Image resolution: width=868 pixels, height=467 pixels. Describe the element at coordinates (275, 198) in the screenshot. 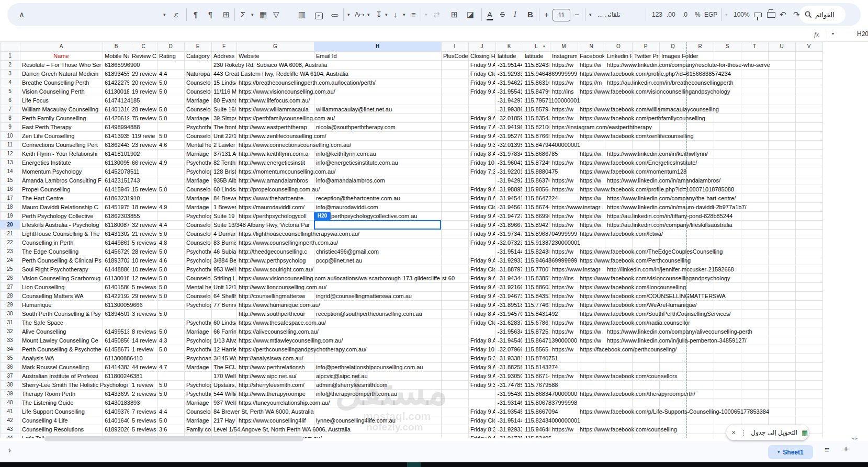

I see `cell-G17: https://www.thehartcentre.` at that location.